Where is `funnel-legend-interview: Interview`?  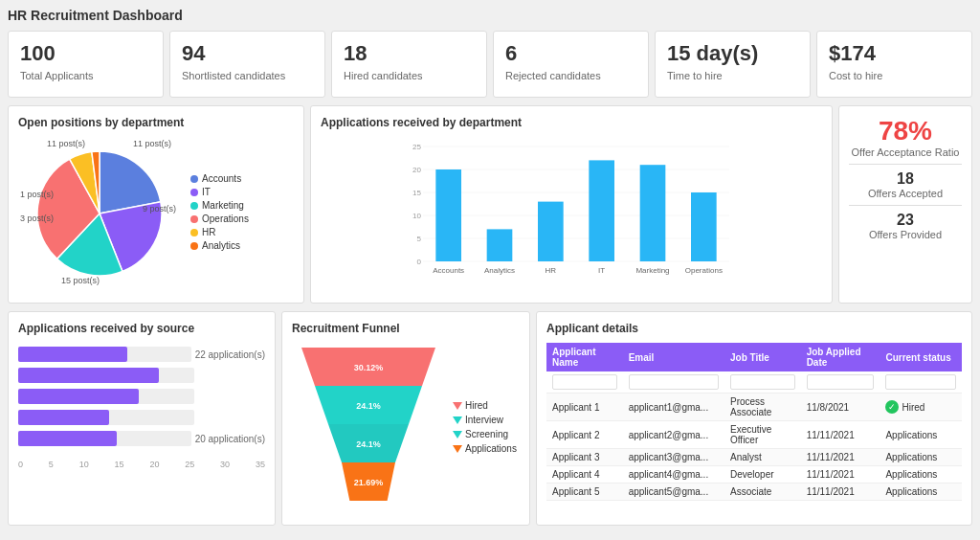 funnel-legend-interview: Interview is located at coordinates (484, 419).